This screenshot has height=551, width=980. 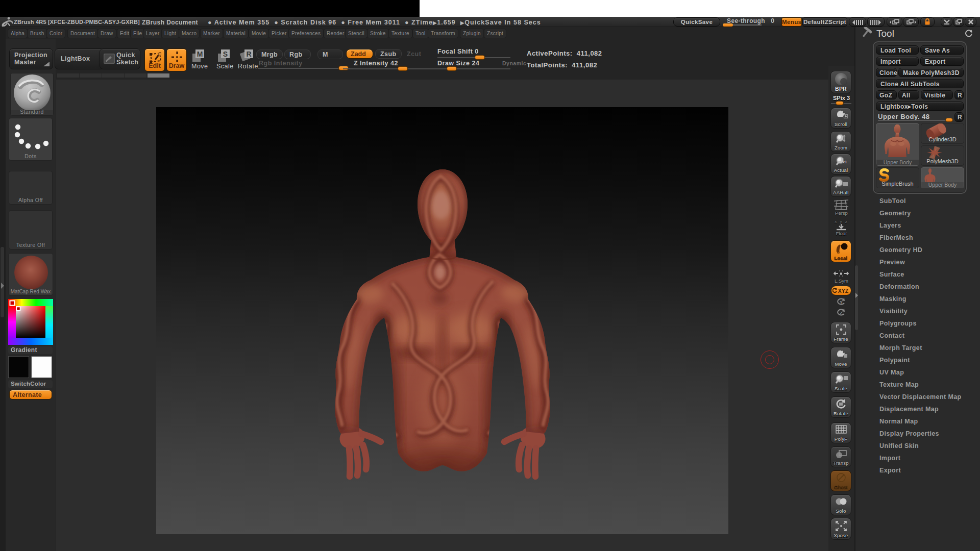 What do you see at coordinates (226, 54) in the screenshot?
I see `svg-text: S` at bounding box center [226, 54].